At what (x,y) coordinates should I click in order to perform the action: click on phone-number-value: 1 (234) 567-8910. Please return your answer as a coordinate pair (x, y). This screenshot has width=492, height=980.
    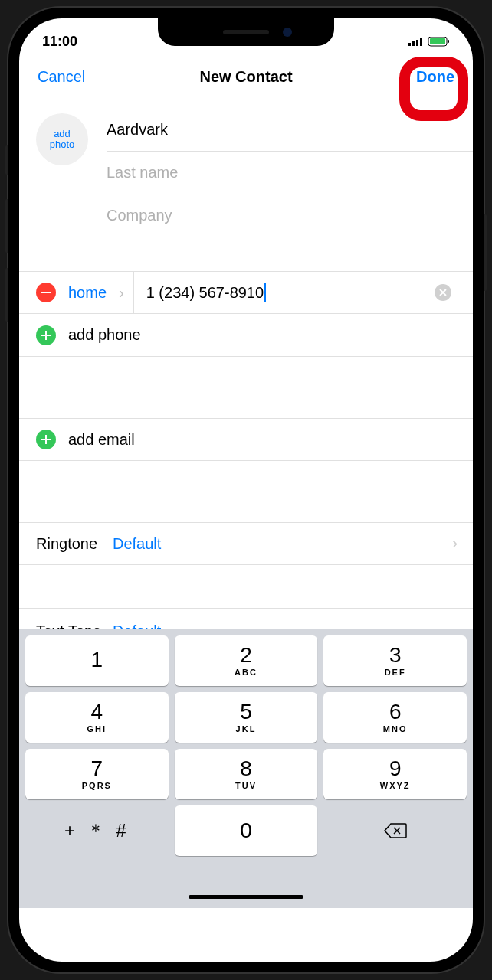
    Looking at the image, I should click on (205, 292).